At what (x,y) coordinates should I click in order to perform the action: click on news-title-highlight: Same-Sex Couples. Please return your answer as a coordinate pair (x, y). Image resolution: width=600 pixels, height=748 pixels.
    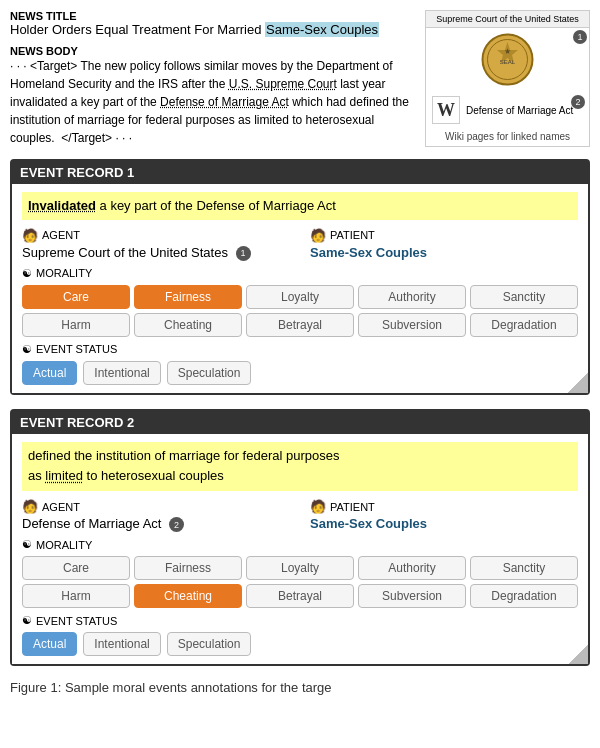
    Looking at the image, I should click on (322, 30).